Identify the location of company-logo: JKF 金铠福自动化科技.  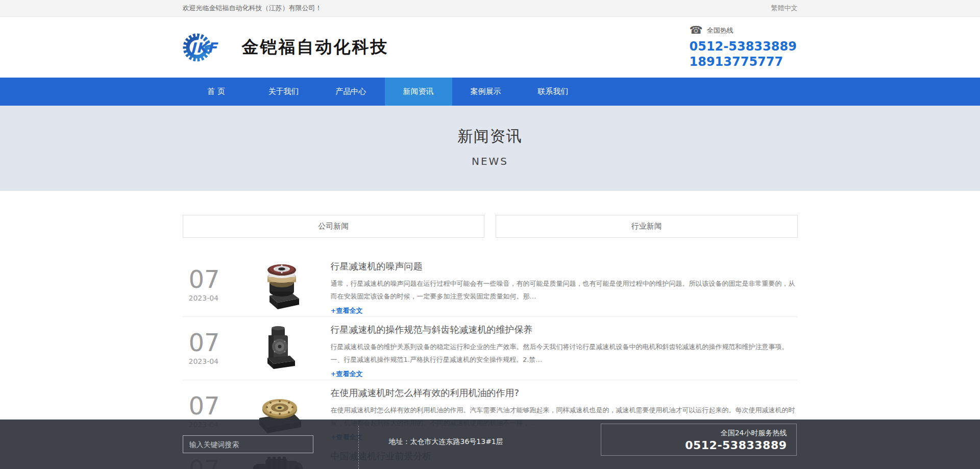
(286, 47).